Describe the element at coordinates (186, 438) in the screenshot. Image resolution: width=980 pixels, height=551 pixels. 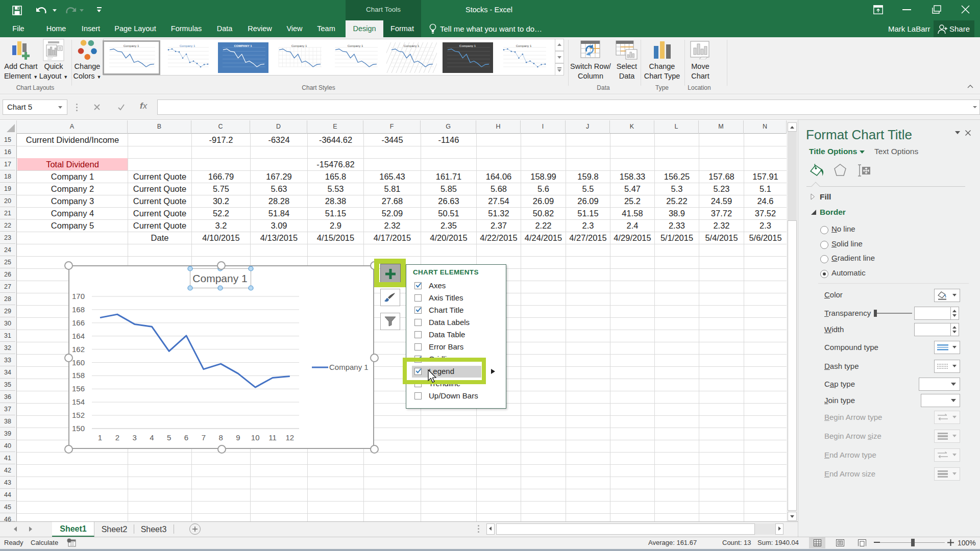
I see `svg-text: 6` at that location.